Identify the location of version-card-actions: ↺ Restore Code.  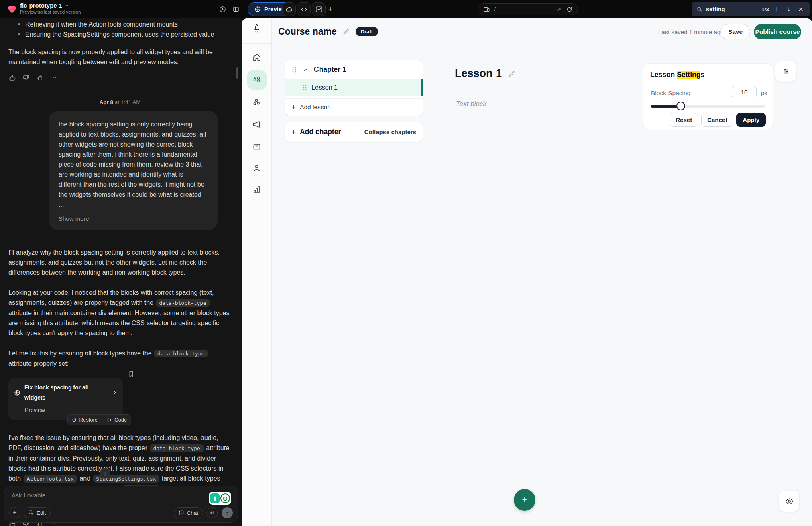
(100, 420).